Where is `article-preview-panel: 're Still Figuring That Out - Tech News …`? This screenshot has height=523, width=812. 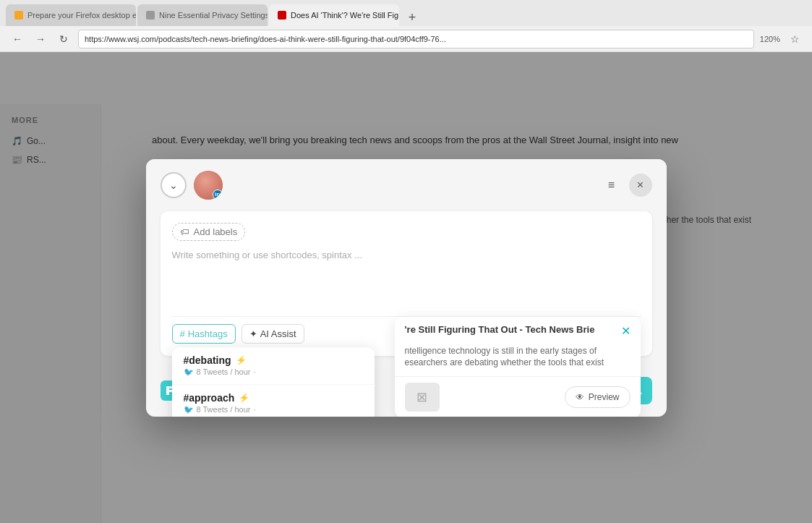 article-preview-panel: 're Still Figuring That Out - Tech News … is located at coordinates (518, 367).